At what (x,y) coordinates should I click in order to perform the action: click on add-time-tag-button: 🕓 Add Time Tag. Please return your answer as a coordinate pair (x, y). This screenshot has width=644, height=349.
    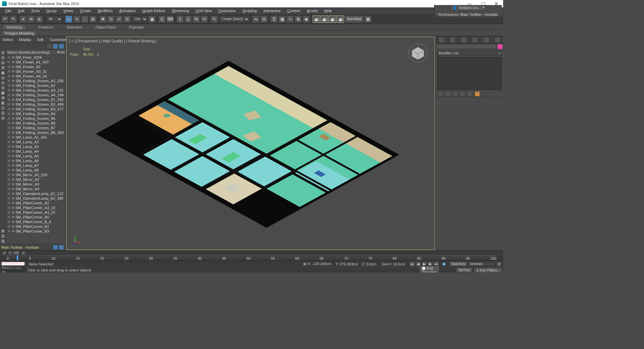
    Looking at the image, I should click on (429, 269).